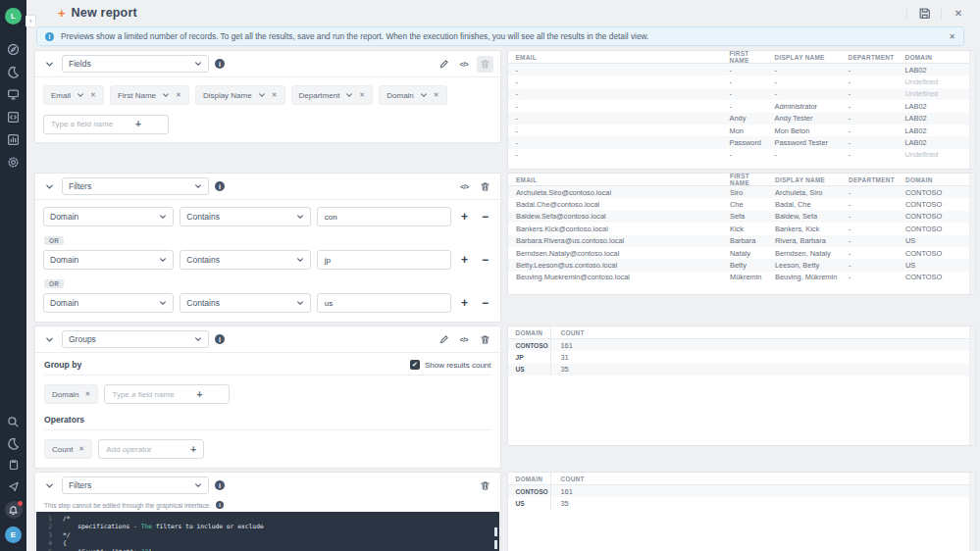 Image resolution: width=980 pixels, height=551 pixels. What do you see at coordinates (167, 394) in the screenshot?
I see `add-group-field-input: +` at bounding box center [167, 394].